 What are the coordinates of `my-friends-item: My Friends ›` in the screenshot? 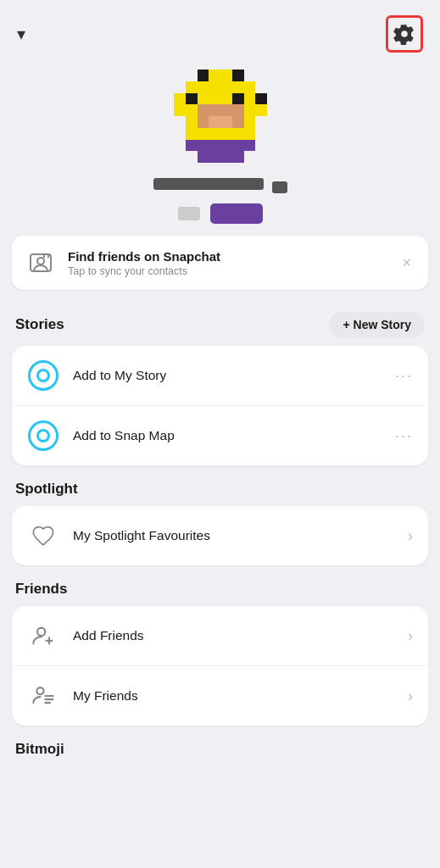 It's located at (220, 696).